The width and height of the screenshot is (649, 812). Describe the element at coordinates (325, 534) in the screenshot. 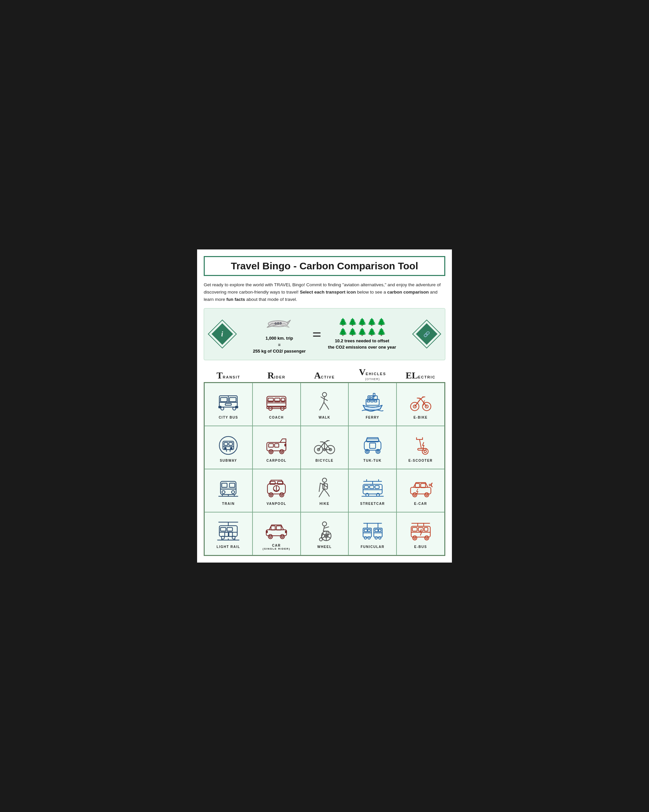

I see `cell-wheel: WHEEL` at that location.